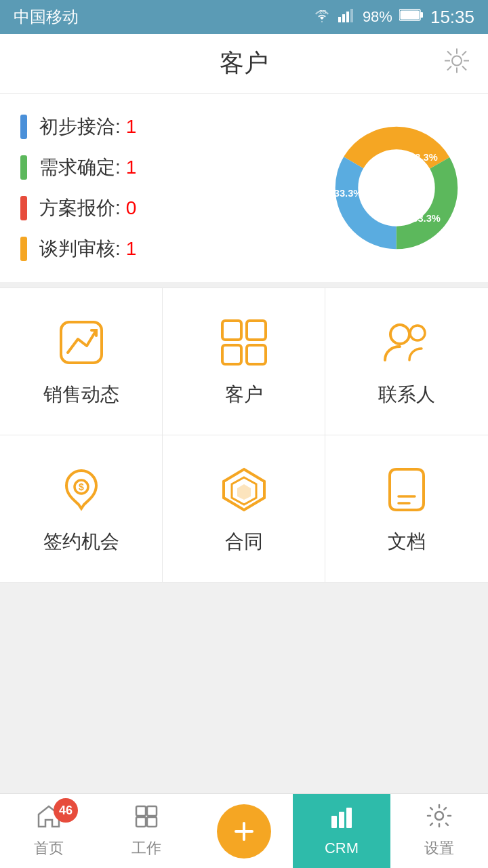  Describe the element at coordinates (378, 17) in the screenshot. I see `battery-text: 98%` at that location.